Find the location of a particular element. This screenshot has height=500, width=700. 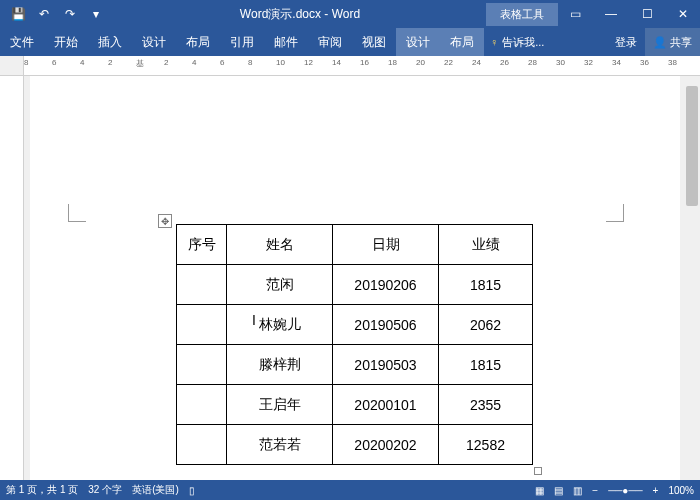

ruler-tick: 4 is located at coordinates (194, 62).